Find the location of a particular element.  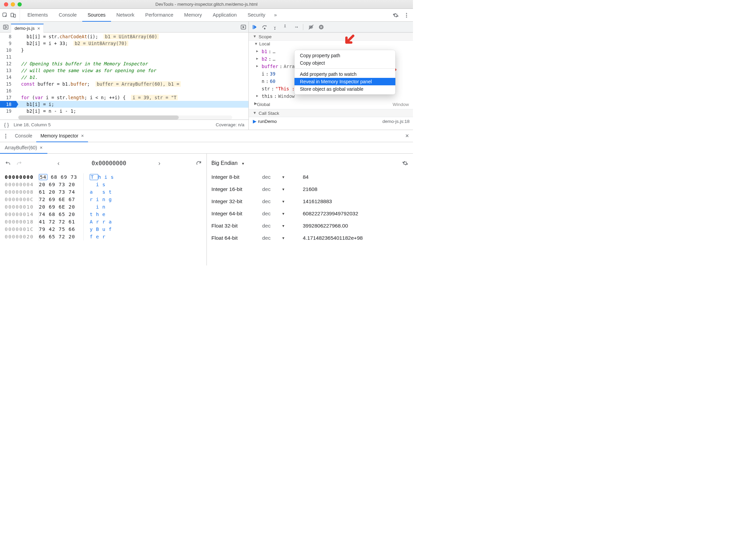

step-over-icon is located at coordinates (265, 27).